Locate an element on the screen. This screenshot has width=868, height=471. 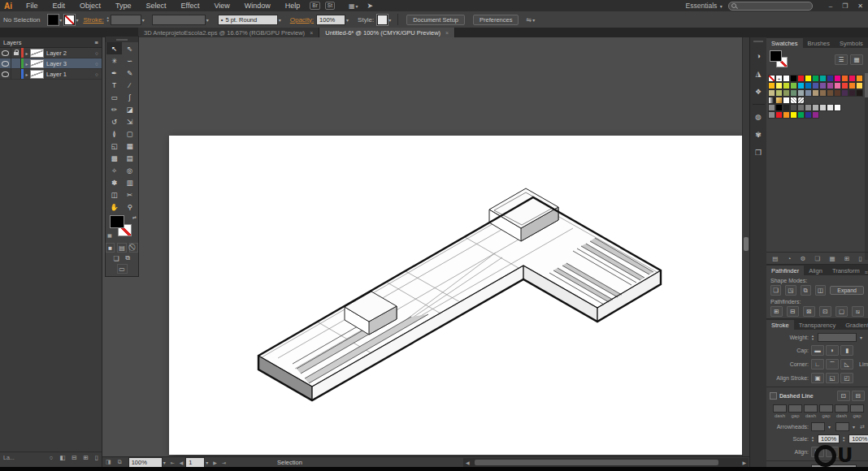
tab-pathfinder: Pathfinder is located at coordinates (785, 270).